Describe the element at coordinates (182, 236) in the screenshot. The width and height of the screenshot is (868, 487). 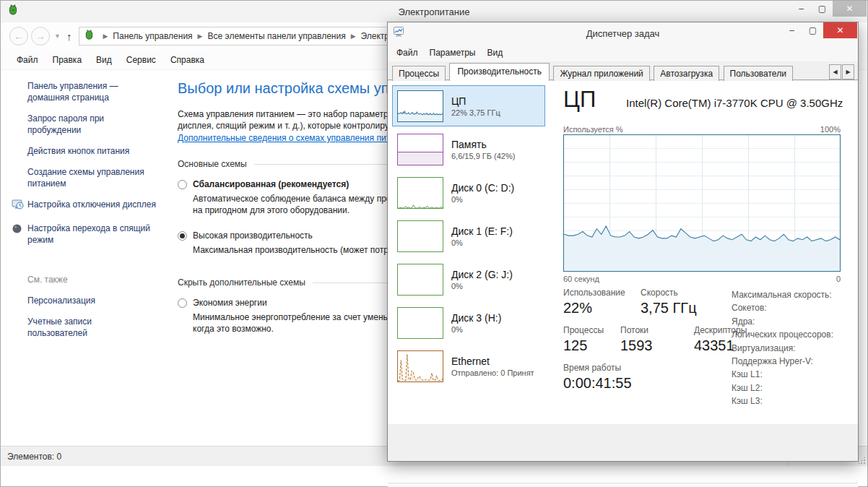
I see `high-performance-radio` at that location.